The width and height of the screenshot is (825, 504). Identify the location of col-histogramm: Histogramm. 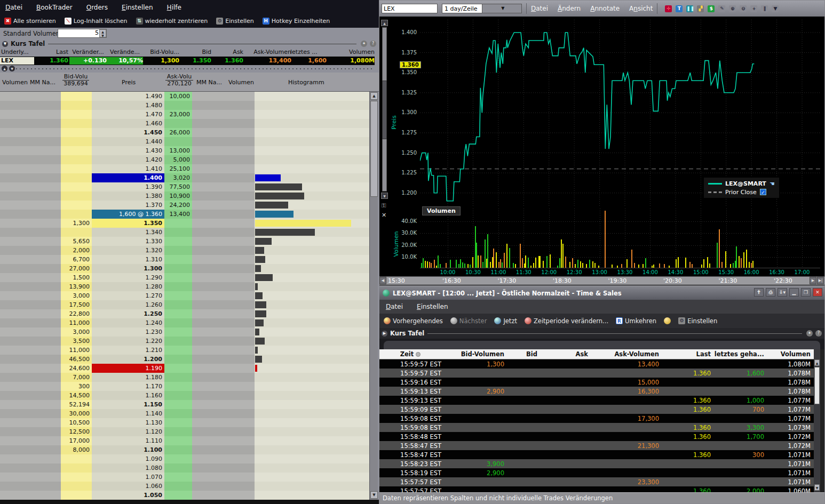
(306, 82).